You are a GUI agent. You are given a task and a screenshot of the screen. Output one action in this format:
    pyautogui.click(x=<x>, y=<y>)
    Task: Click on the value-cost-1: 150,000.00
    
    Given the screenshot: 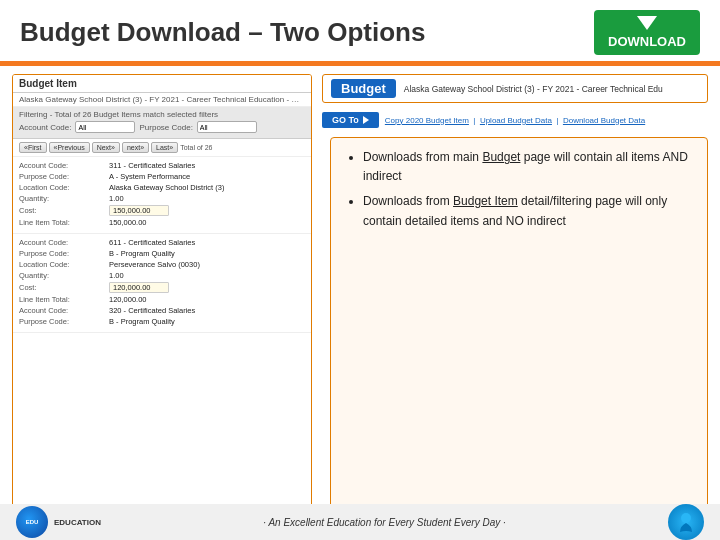 What is the action you would take?
    pyautogui.click(x=139, y=210)
    